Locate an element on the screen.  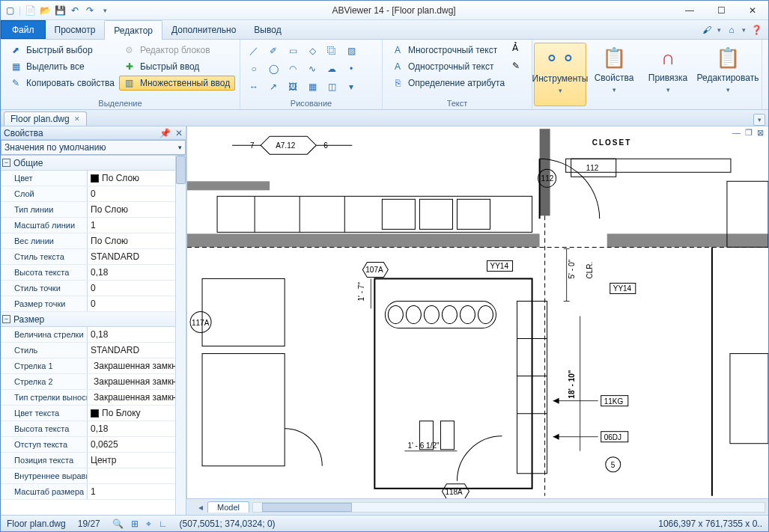
style-icon: 🖌 is located at coordinates (707, 30).